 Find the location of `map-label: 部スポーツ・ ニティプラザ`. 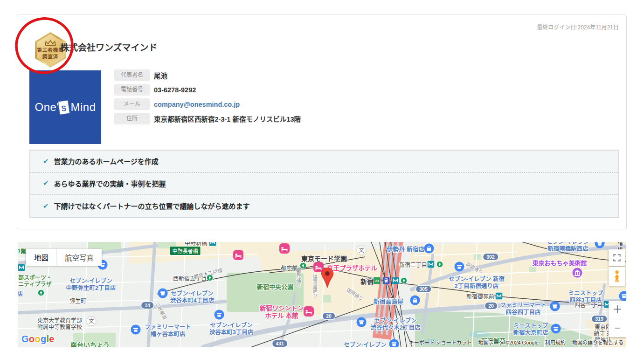

map-label: 部スポーツ・ ニティプラザ is located at coordinates (35, 281).